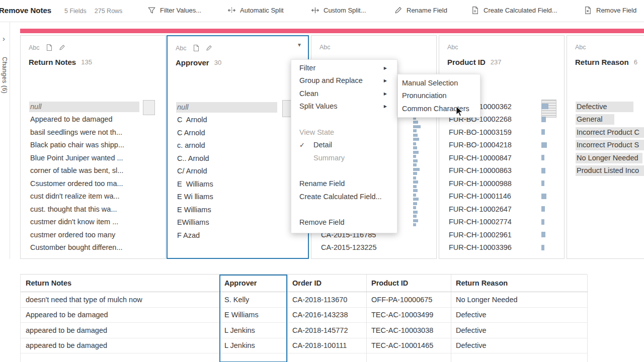 The image size is (644, 362). Describe the element at coordinates (344, 94) in the screenshot. I see `menu-item-clean: Clean▶` at that location.